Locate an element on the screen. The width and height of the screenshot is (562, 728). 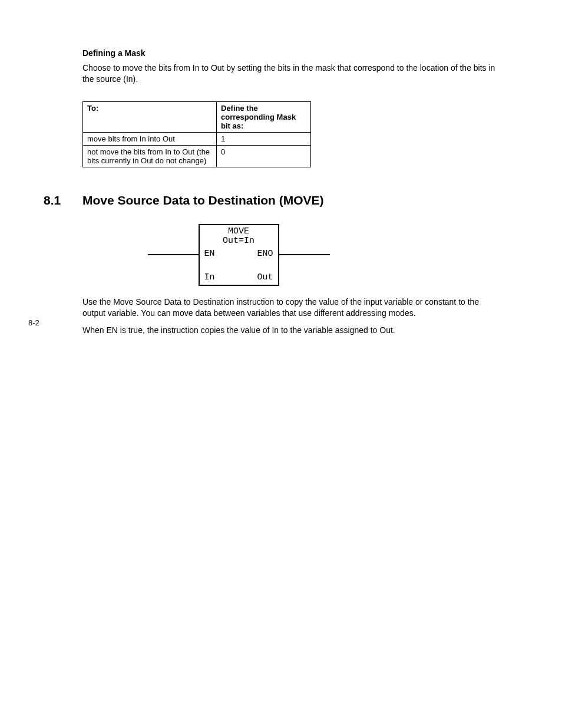
right-rail is located at coordinates (305, 255).